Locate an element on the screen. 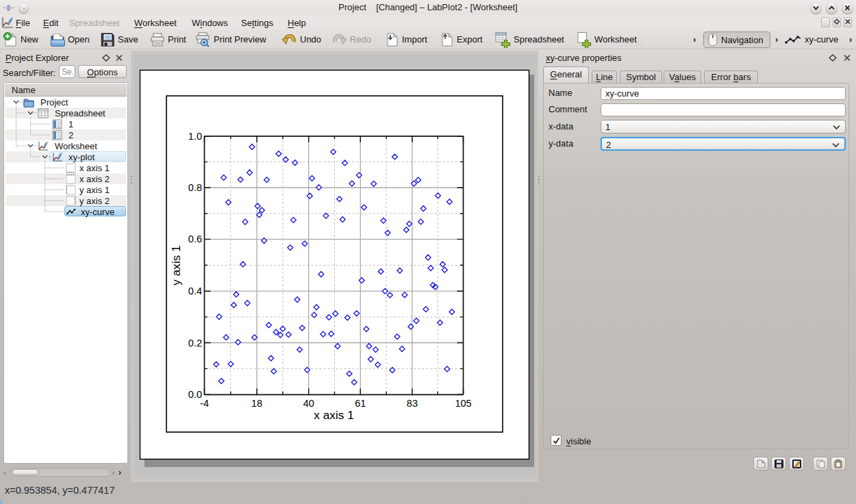 This screenshot has height=504, width=856. svg-text: y axis 1 is located at coordinates (176, 266).